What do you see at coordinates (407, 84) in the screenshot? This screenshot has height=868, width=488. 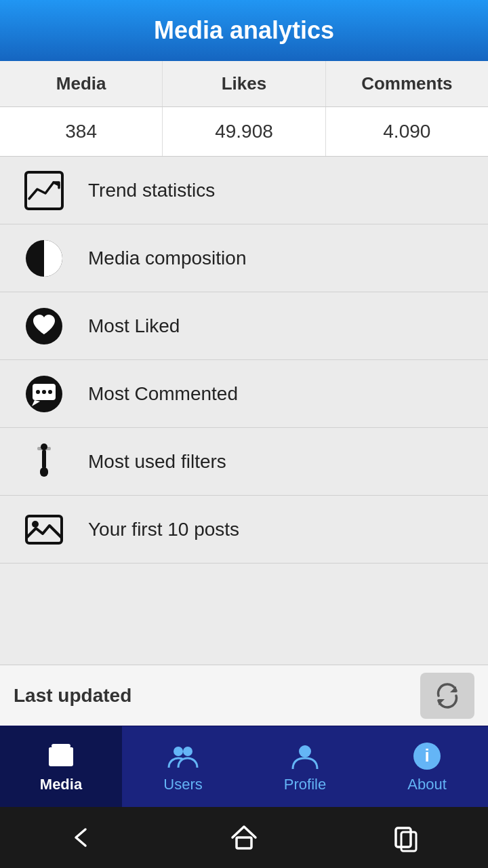 I see `comments-header: Comments` at bounding box center [407, 84].